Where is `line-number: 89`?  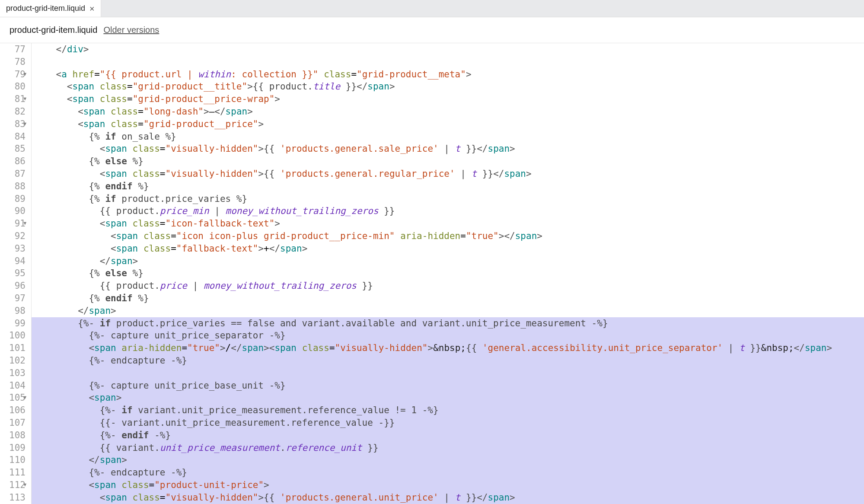
line-number: 89 is located at coordinates (13, 199).